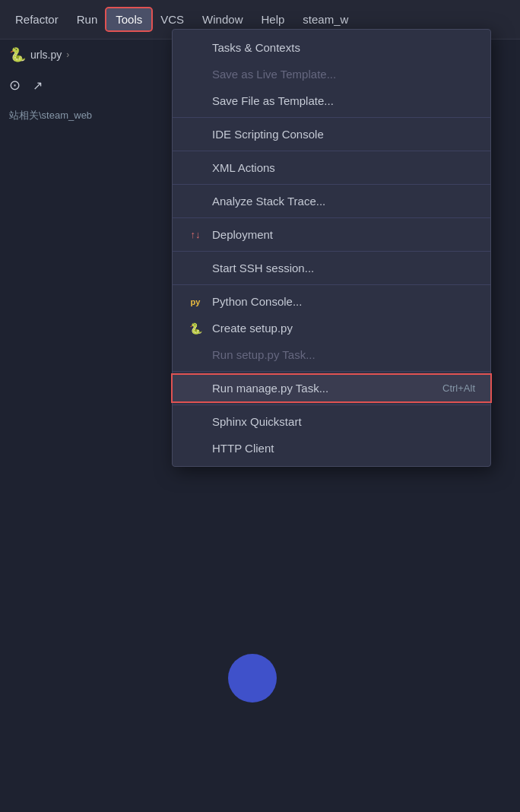 The height and width of the screenshot is (812, 520). I want to click on create-setup-label: Create setup.py, so click(344, 328).